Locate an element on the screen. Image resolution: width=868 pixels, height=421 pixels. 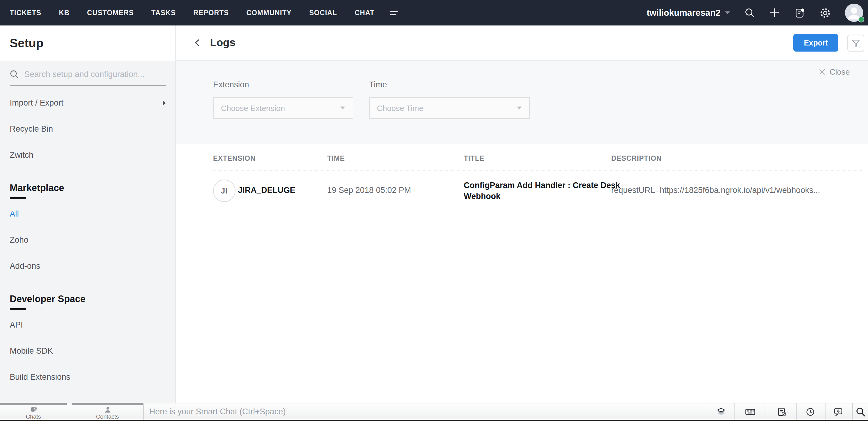
setup-search-input is located at coordinates (95, 74).